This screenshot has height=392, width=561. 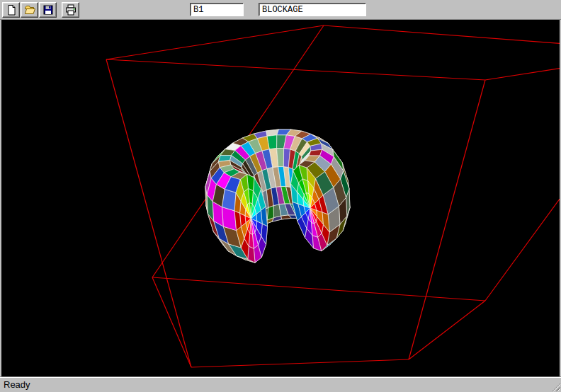 What do you see at coordinates (280, 10) in the screenshot?
I see `toolbar` at bounding box center [280, 10].